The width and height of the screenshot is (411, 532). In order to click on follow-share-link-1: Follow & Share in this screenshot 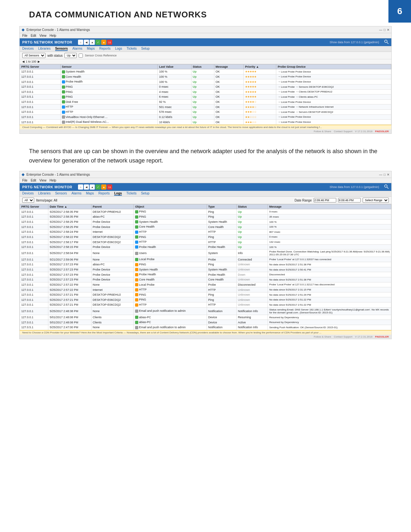, I will do `click(322, 132)`.